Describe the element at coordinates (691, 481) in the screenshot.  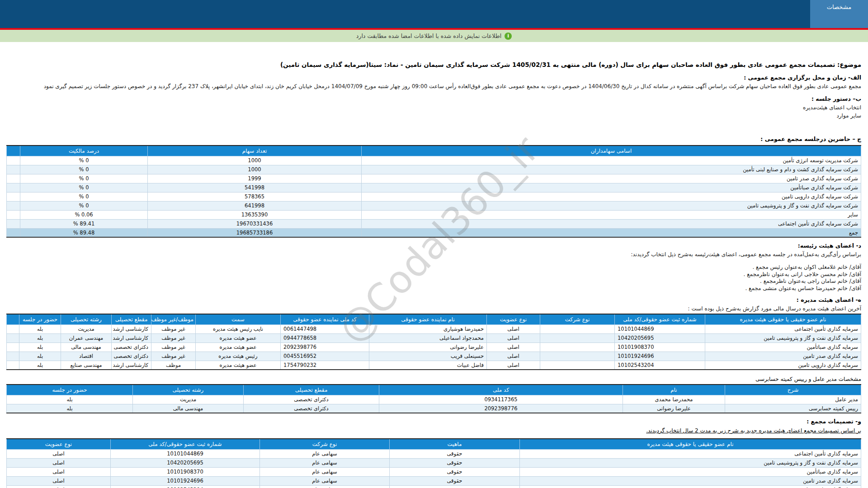
I see `table-cell: سرمایه گذاری صدر تامین` at that location.